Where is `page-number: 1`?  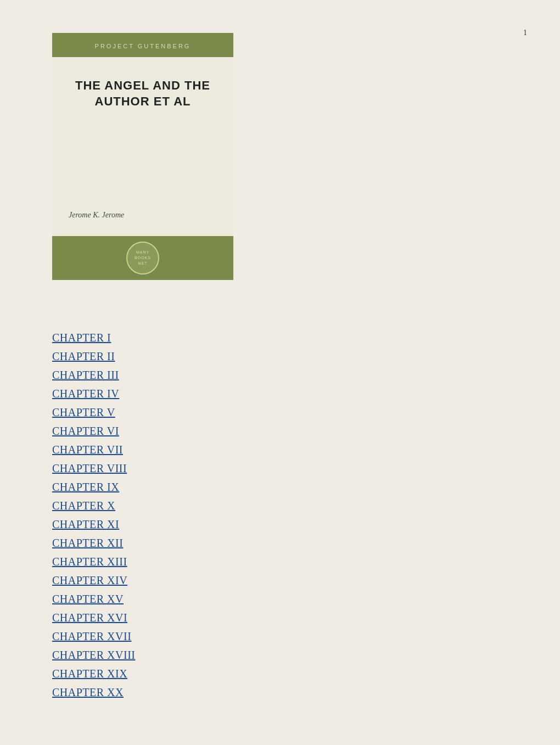
page-number: 1 is located at coordinates (525, 33).